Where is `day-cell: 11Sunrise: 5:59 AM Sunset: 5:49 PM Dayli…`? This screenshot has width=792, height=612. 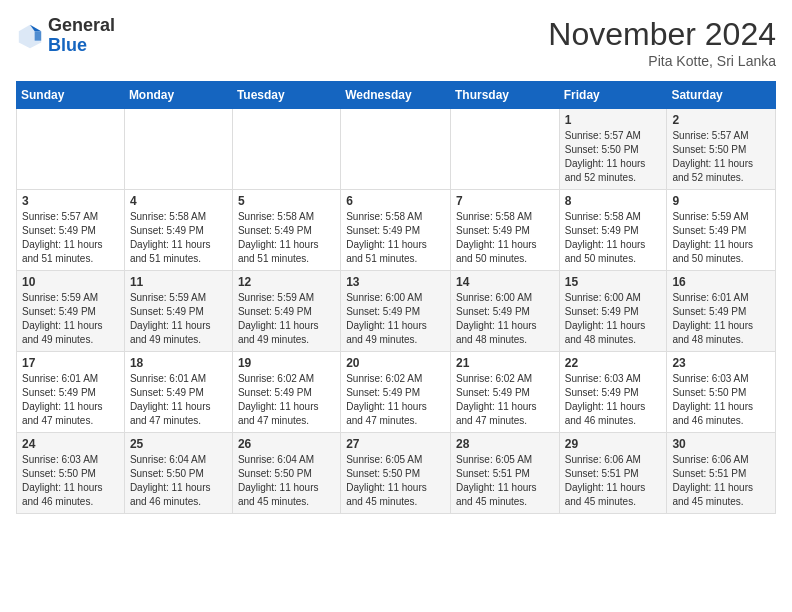 day-cell: 11Sunrise: 5:59 AM Sunset: 5:49 PM Dayli… is located at coordinates (178, 312).